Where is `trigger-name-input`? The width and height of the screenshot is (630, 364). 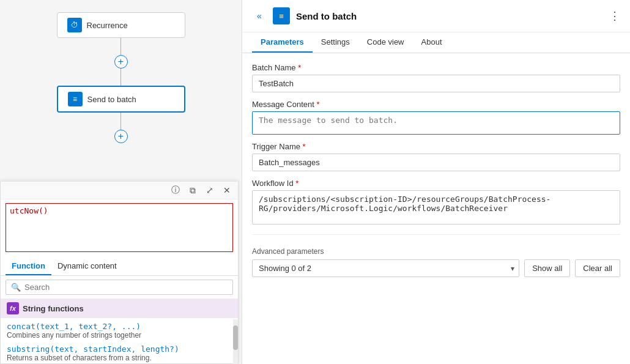 trigger-name-input is located at coordinates (436, 163).